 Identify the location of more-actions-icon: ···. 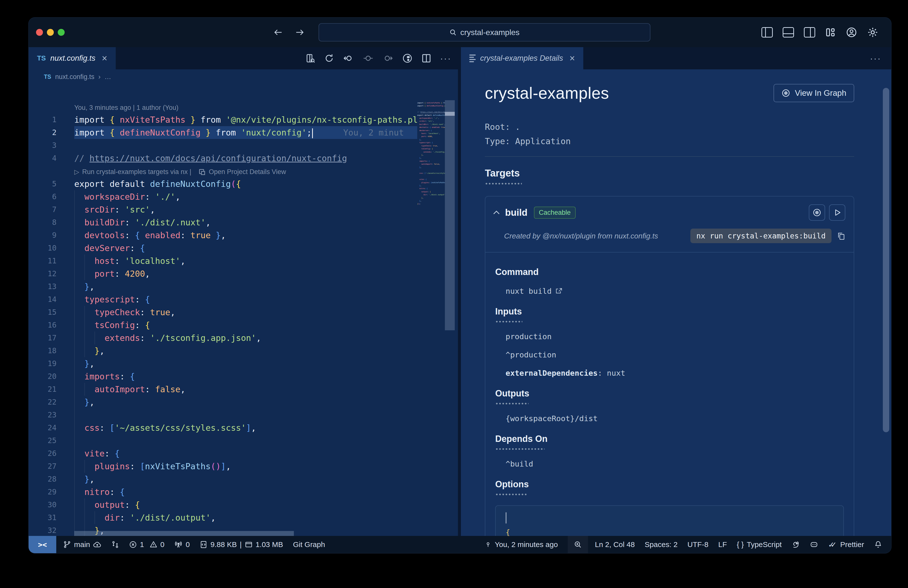
(446, 58).